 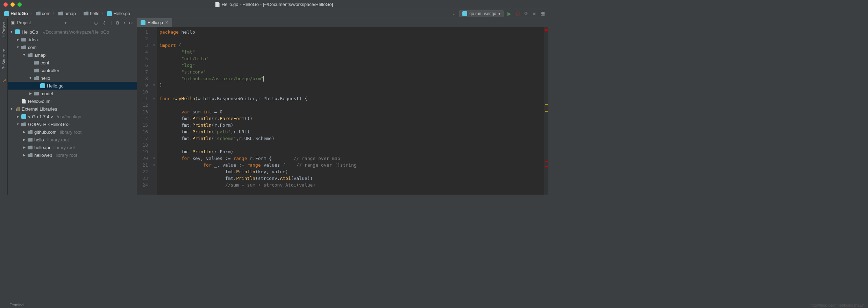 What do you see at coordinates (20, 5) in the screenshot?
I see `maximize-window-button` at bounding box center [20, 5].